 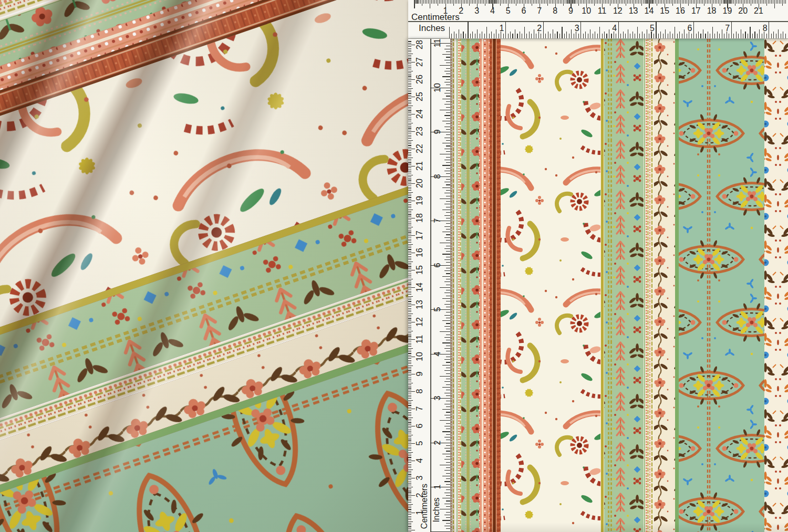 I want to click on vertical-inch-label: Inches, so click(x=437, y=509).